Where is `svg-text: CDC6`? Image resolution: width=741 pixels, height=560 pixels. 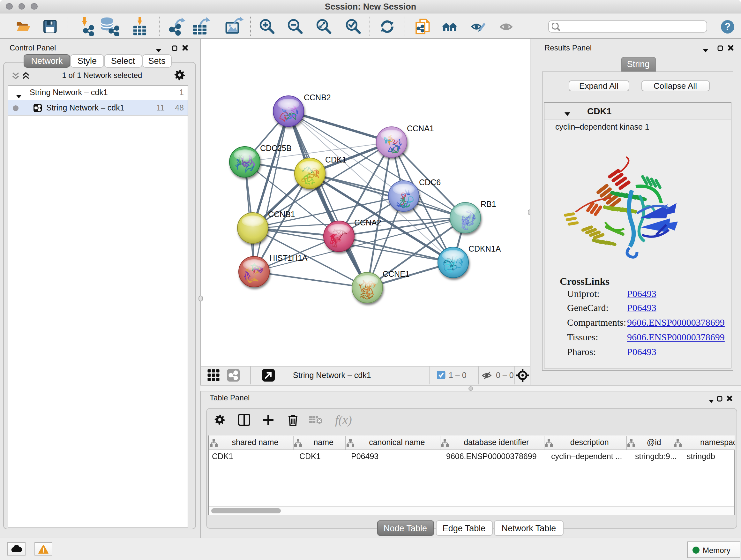
svg-text: CDC6 is located at coordinates (430, 182).